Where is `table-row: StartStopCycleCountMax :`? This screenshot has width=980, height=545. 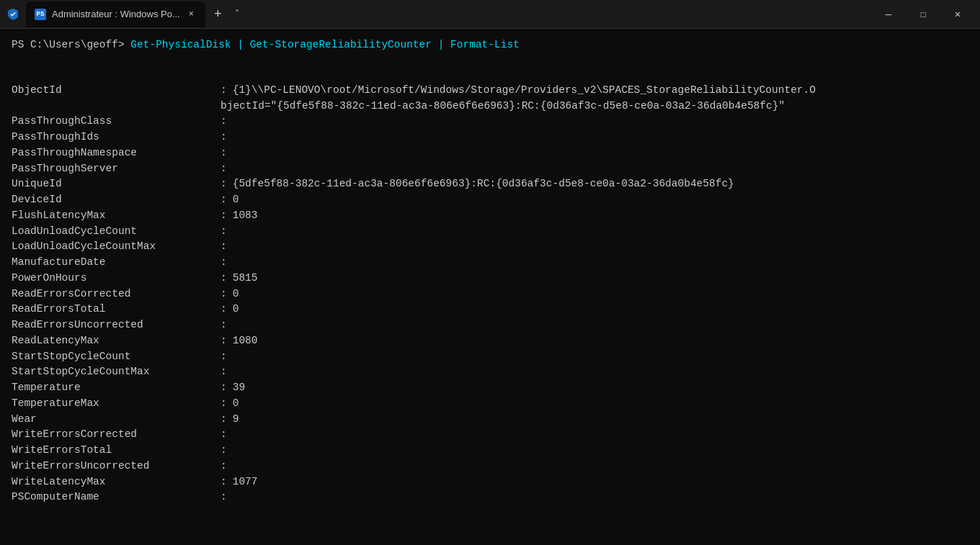
table-row: StartStopCycleCountMax : is located at coordinates (490, 372).